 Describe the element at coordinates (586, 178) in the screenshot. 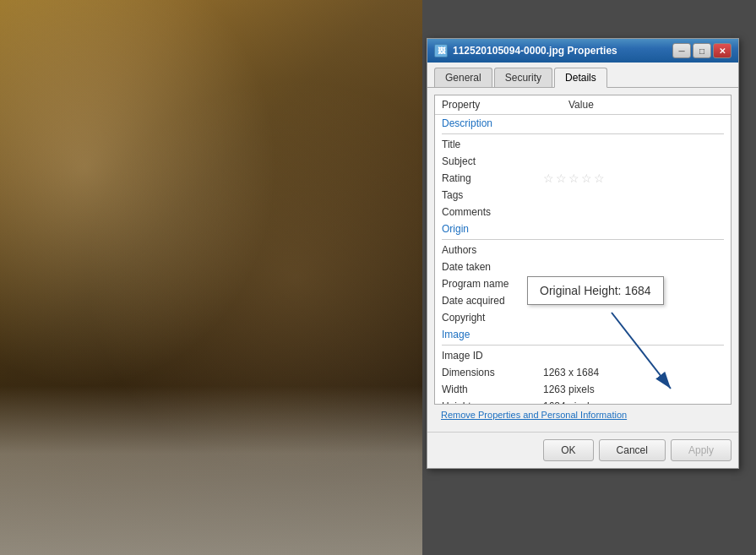

I see `star-4: ☆` at that location.